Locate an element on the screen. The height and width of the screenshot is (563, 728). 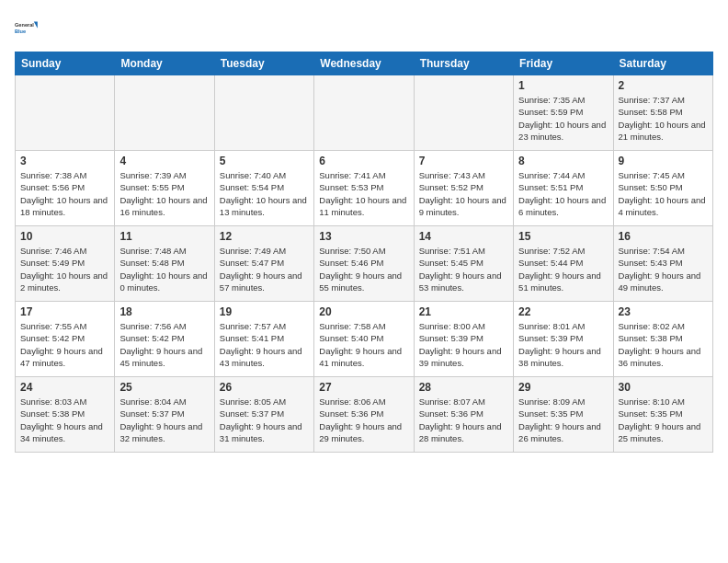
calendar-cell: 30Sunrise: 8:10 AM Sunset: 5:35 PM Dayli… is located at coordinates (663, 415).